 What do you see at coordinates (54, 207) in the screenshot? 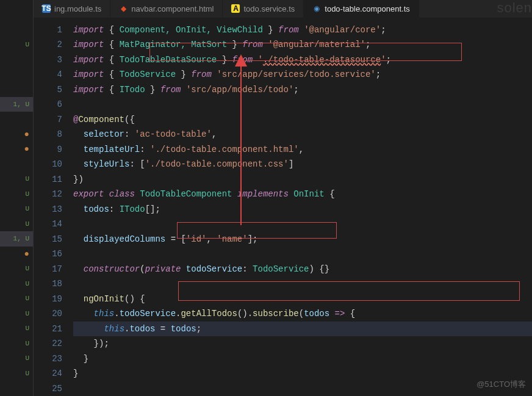
I see `line-number-gutter: 1 2 3 4 5 6 7 8 9 10 11 12 13 14 15 16 1…` at bounding box center [54, 207].